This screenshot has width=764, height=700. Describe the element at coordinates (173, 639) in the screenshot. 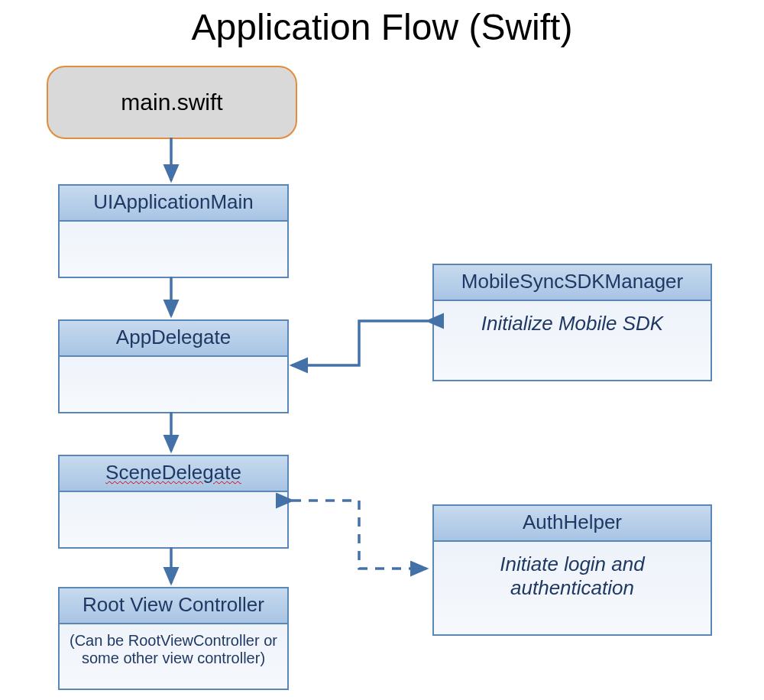

I see `node-root-view-controller: Root View Controller (Can be RootViewCon…` at that location.